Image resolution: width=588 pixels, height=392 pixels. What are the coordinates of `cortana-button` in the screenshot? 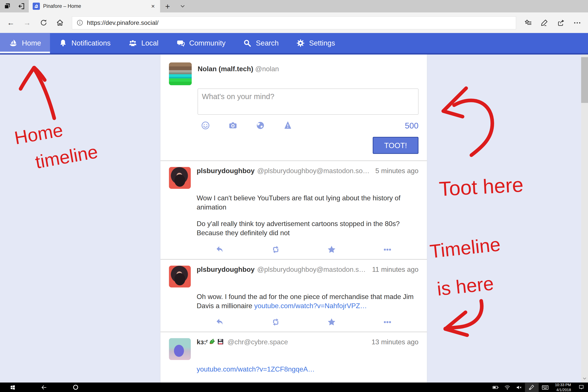 It's located at (76, 388).